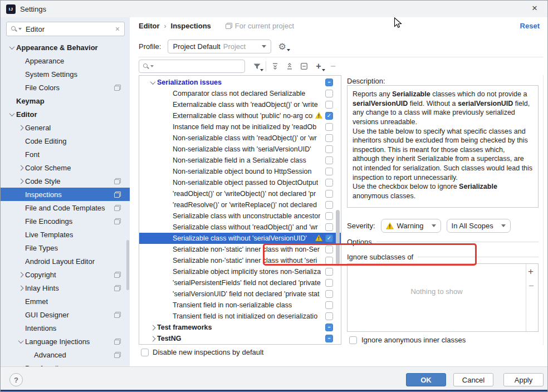  What do you see at coordinates (240, 205) in the screenshot?
I see `tree-row: 'readResolve()' or 'writeReplace()' not …` at bounding box center [240, 205].